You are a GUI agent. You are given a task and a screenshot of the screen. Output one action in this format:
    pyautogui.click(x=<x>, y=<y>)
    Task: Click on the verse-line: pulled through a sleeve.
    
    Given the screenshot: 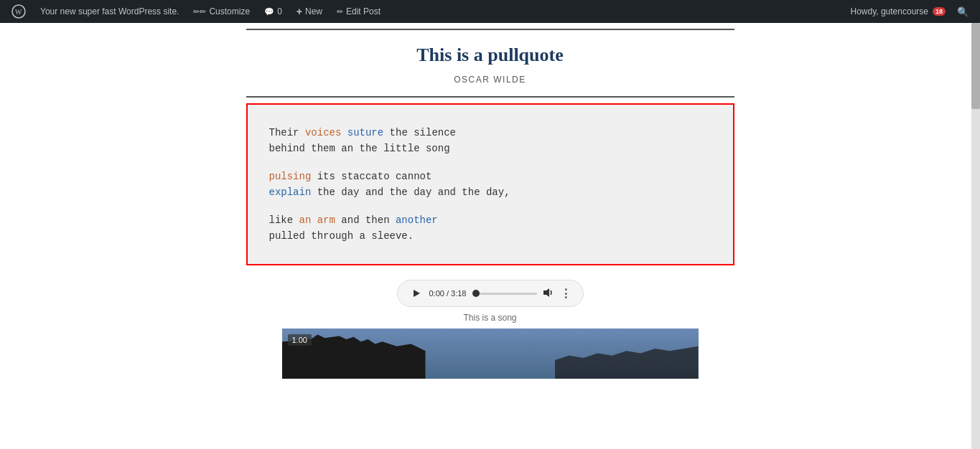 What is the action you would take?
    pyautogui.click(x=490, y=236)
    